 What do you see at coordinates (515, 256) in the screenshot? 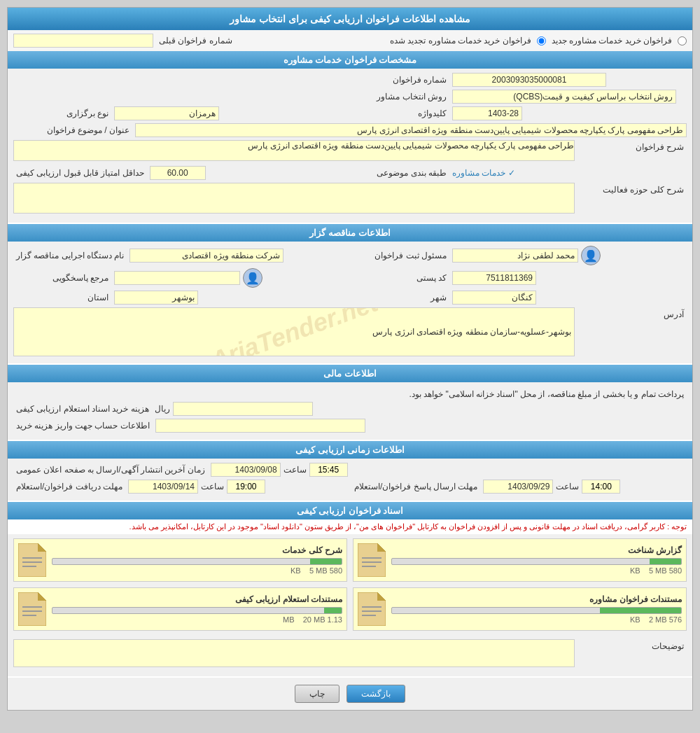
I see `responsible-input` at bounding box center [515, 256].